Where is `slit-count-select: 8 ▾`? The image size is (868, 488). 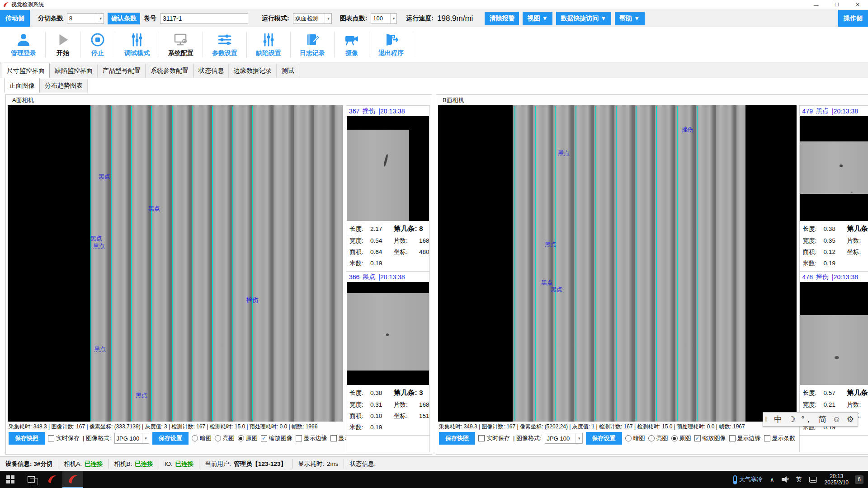
slit-count-select: 8 ▾ is located at coordinates (85, 19).